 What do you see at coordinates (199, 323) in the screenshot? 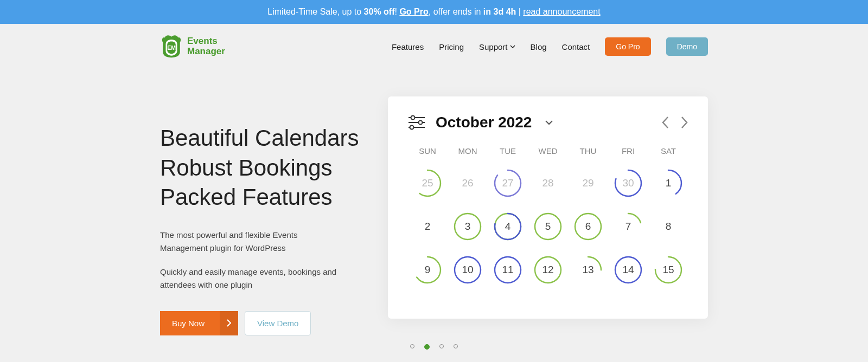
I see `buy-now-button: Buy Now` at bounding box center [199, 323].